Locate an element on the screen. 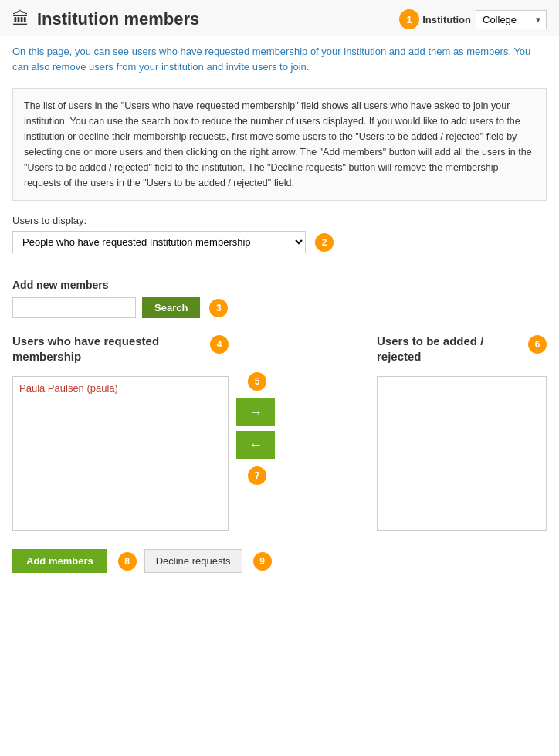 The image size is (559, 756). users-display-section: Users to display: People who have reques… is located at coordinates (280, 232).